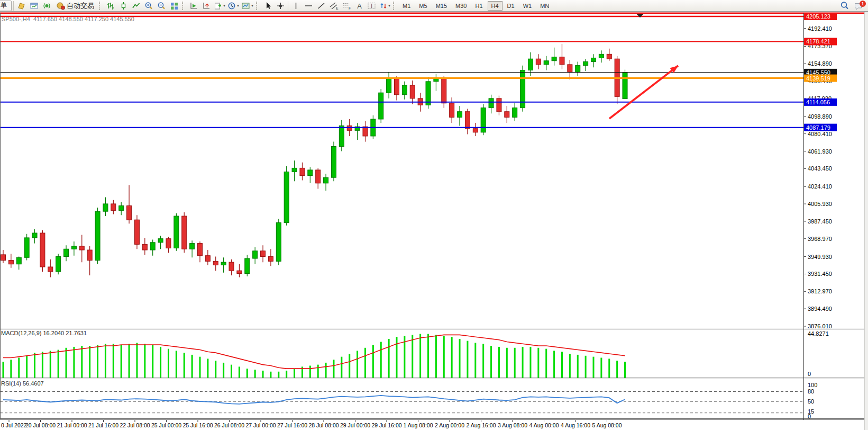 The image size is (868, 430). I want to click on time-tick-label: 26 Jul 08:00, so click(230, 425).